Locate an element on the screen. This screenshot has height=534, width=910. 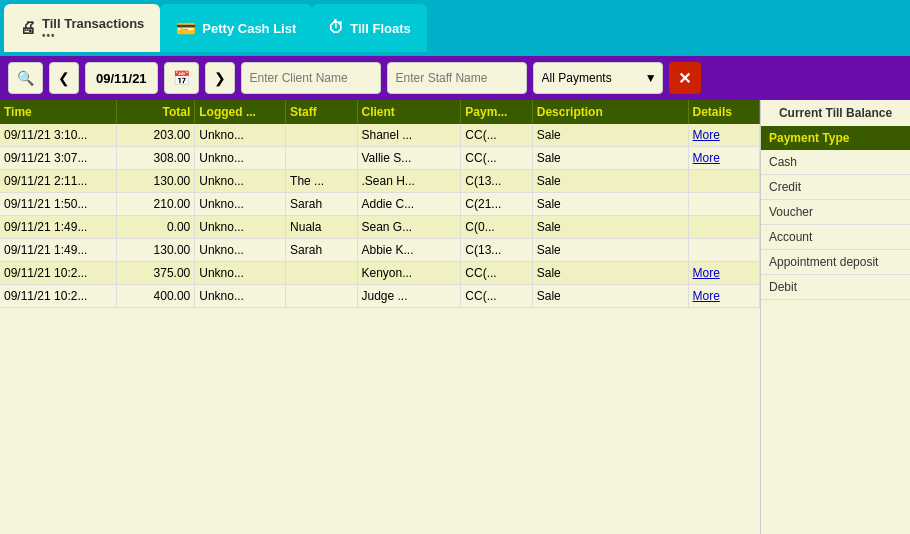
cell-staff: Nuala is located at coordinates (322, 228).